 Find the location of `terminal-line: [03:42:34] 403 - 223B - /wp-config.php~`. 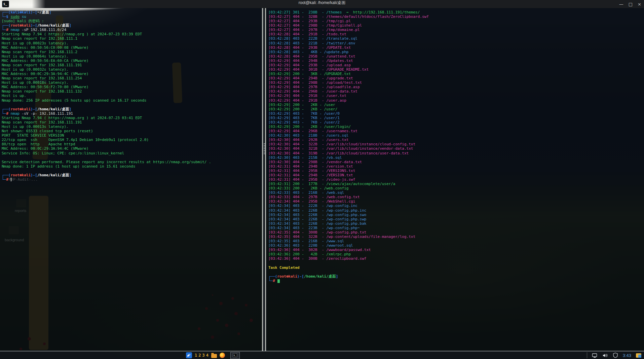

terminal-line: [03:42:34] 403 - 223B - /wp-config.php~ is located at coordinates (348, 228).